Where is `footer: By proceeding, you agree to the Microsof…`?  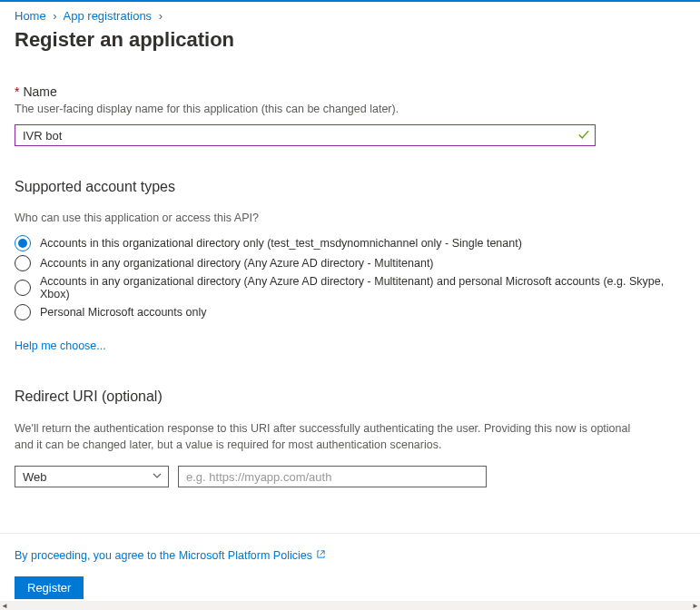
footer: By proceeding, you agree to the Microsof… is located at coordinates (350, 572).